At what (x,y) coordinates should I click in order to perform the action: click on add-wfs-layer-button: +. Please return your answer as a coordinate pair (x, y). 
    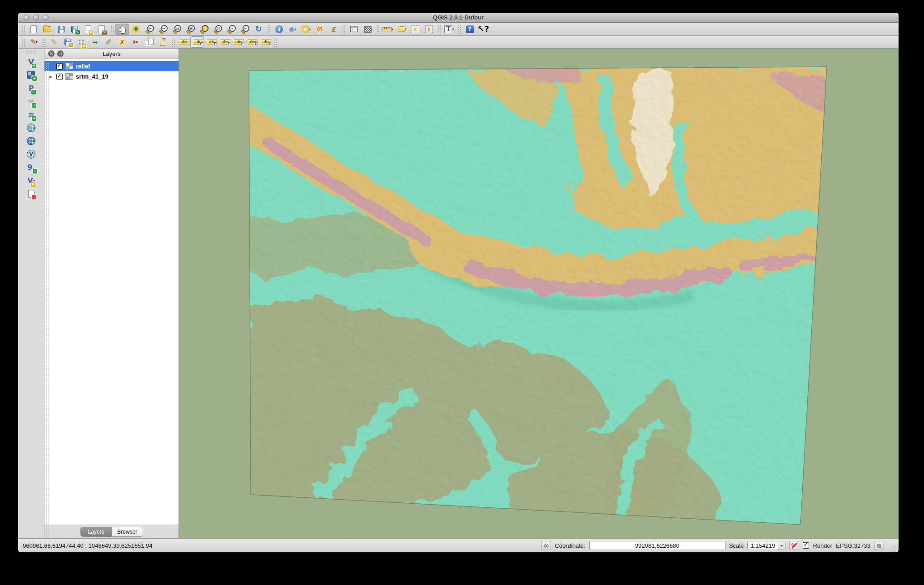
    Looking at the image, I should click on (31, 154).